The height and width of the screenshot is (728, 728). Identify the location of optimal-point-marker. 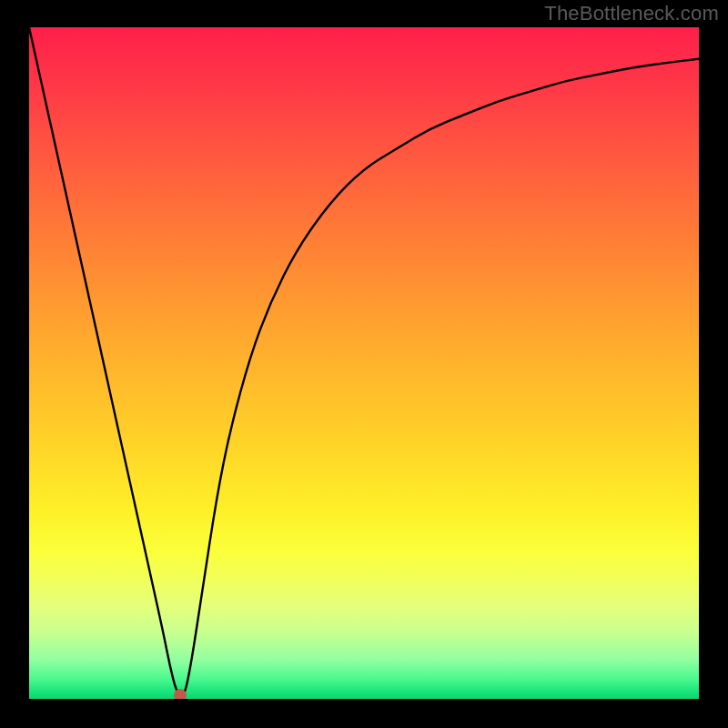
(180, 693).